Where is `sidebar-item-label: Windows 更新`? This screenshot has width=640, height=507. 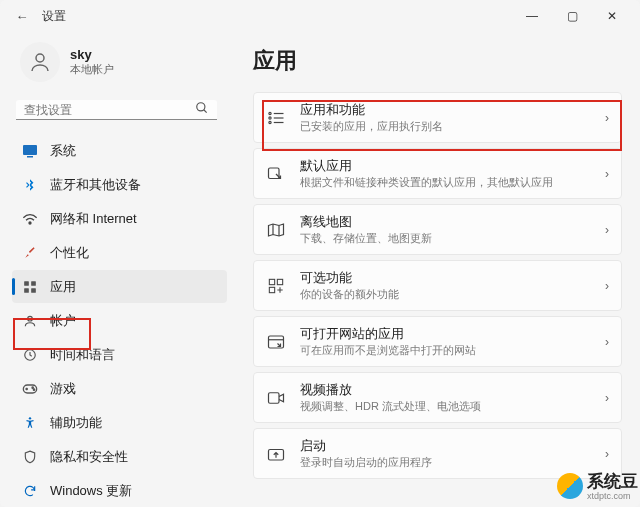 sidebar-item-label: Windows 更新 is located at coordinates (91, 491).